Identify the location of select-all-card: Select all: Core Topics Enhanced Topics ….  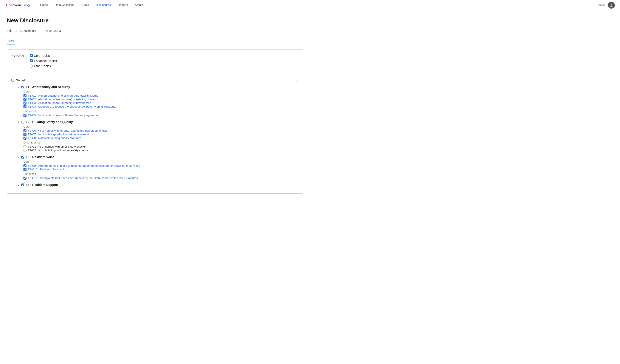
(155, 61).